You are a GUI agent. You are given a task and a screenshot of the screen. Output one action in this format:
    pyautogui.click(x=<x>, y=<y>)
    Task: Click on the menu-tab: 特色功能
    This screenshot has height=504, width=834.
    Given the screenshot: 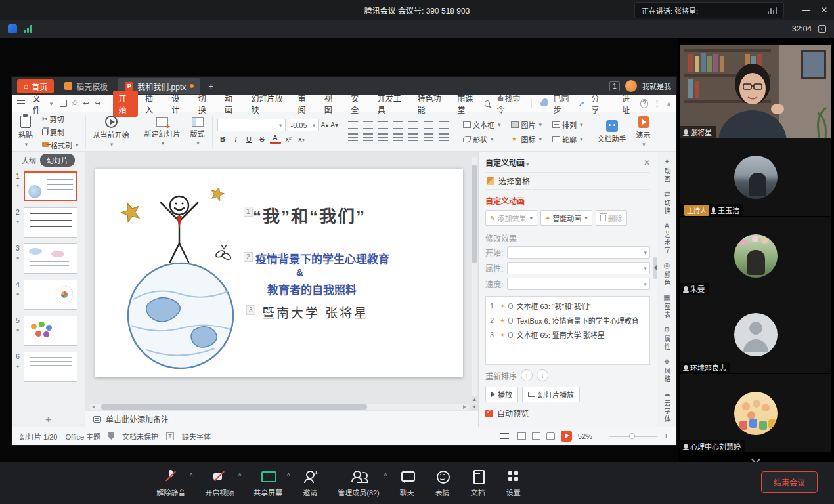 What is the action you would take?
    pyautogui.click(x=431, y=104)
    